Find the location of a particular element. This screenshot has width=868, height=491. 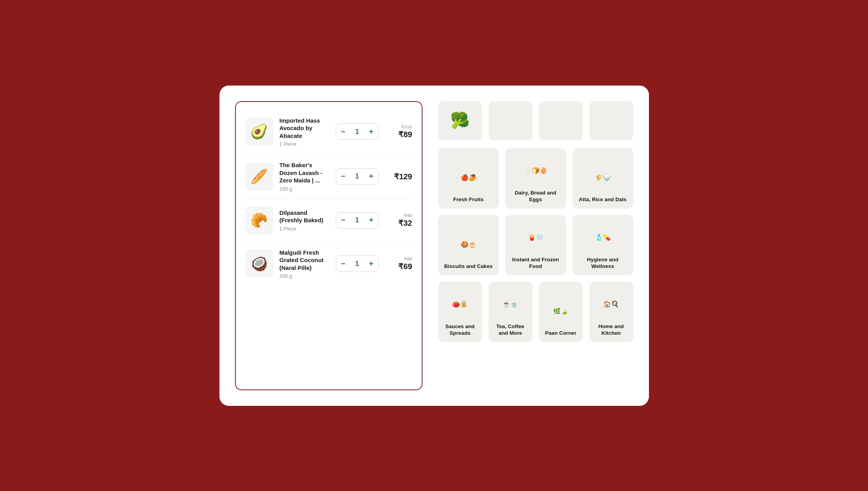

item-details-avocado: Imported Hass Avocado by Abacate 1 Piece is located at coordinates (305, 132).